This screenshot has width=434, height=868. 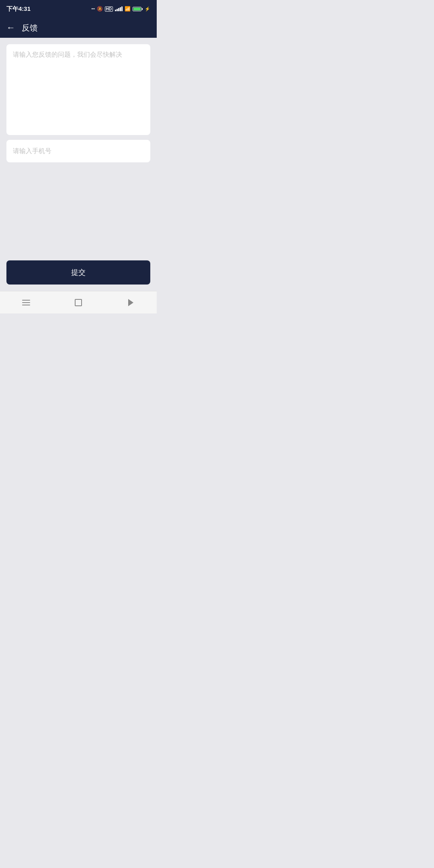 I want to click on submit-button: 提交, so click(x=78, y=272).